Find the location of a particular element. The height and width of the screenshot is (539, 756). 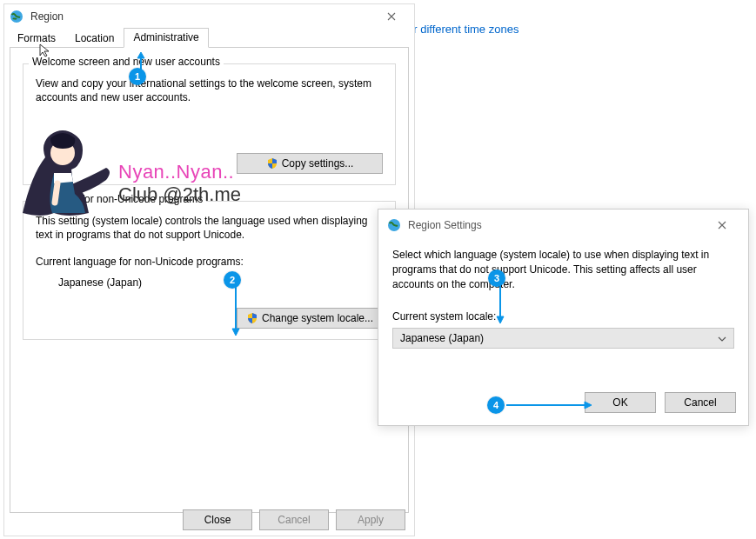

region-titlebar: Region is located at coordinates (209, 17).